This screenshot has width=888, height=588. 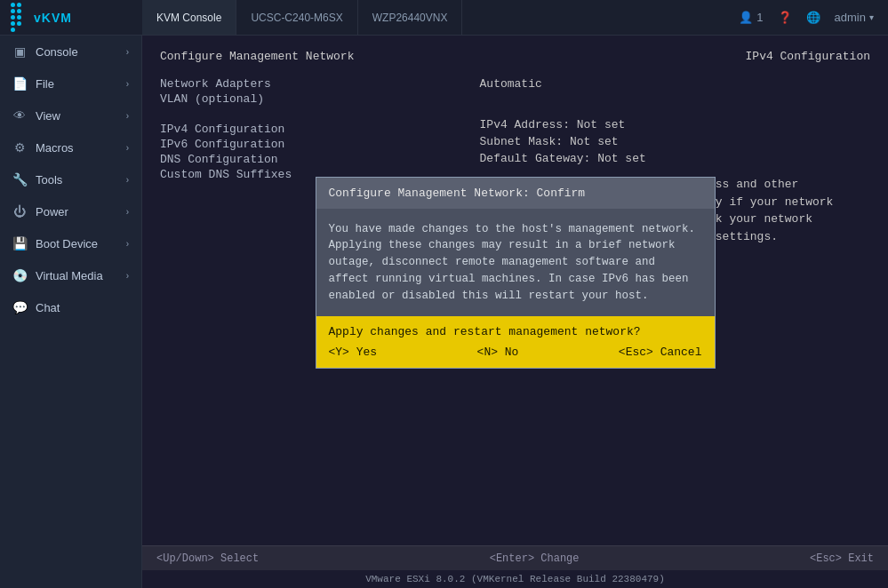 I want to click on sidebar-item-boot-device: 💾 Boot Device ›, so click(x=71, y=243).